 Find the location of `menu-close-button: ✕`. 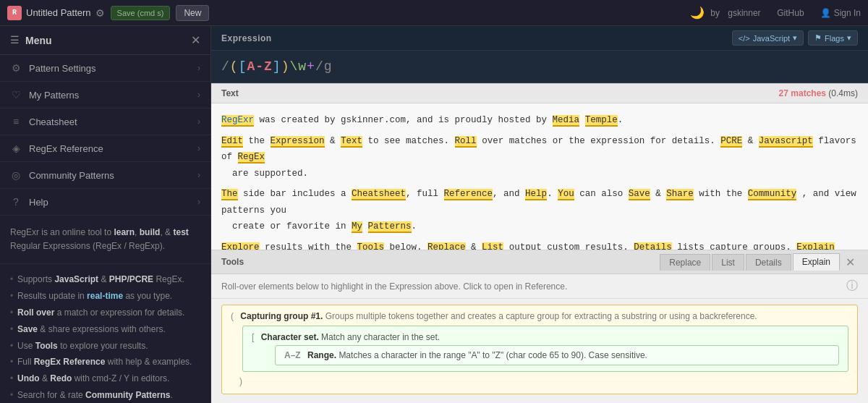

menu-close-button: ✕ is located at coordinates (195, 41).